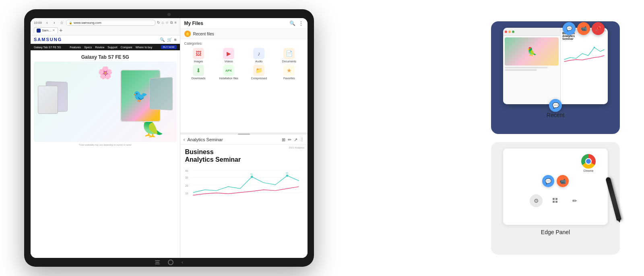 The height and width of the screenshot is (276, 644). I want to click on images-icon: 🖼, so click(198, 54).